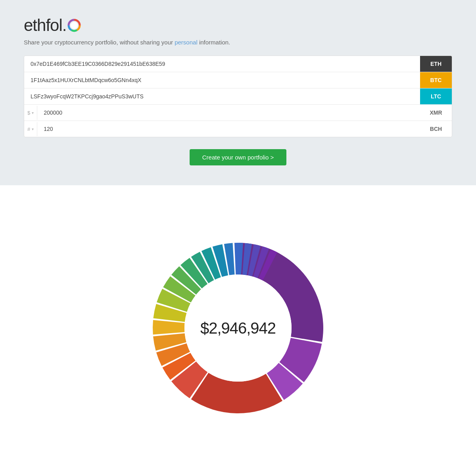  I want to click on bch-badge: BCH, so click(436, 129).